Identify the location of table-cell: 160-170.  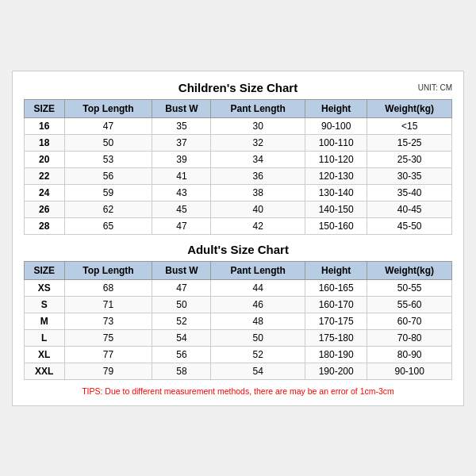
(336, 305).